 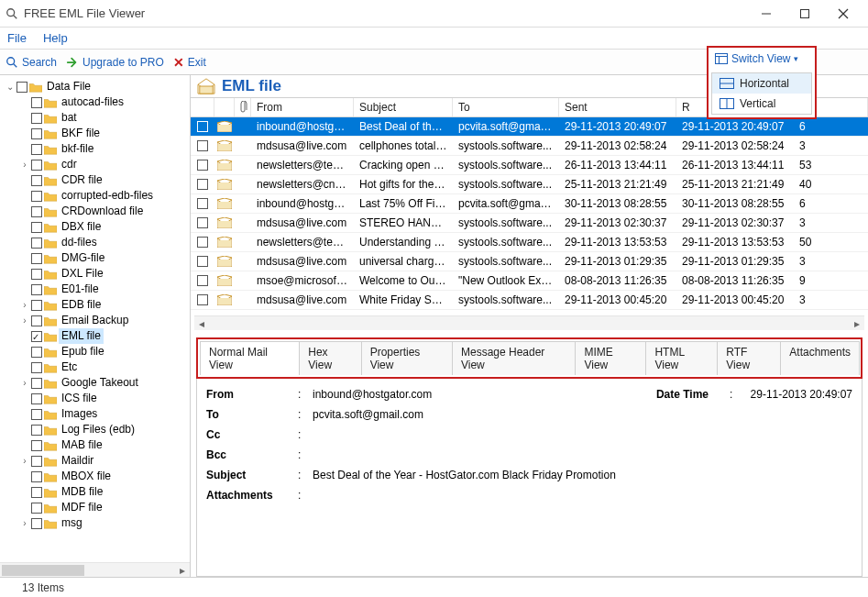 What do you see at coordinates (202, 324) in the screenshot?
I see `scroll-left-icon: ◂` at bounding box center [202, 324].